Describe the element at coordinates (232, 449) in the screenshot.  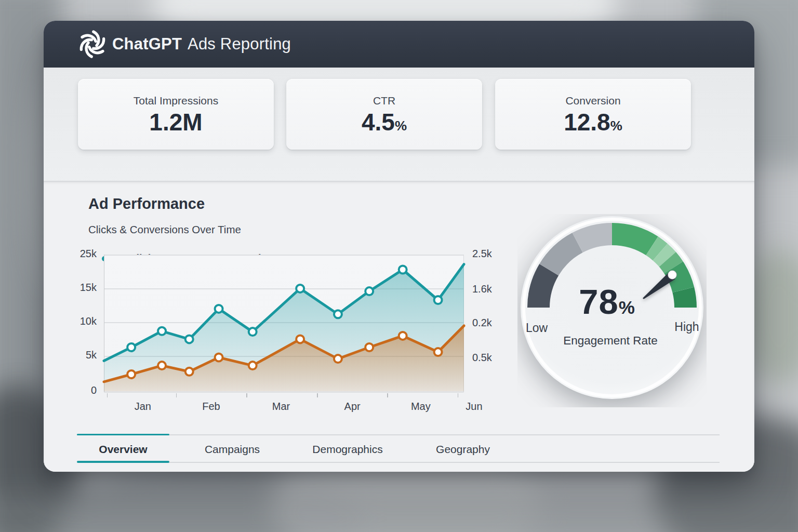
I see `tab-campaigns: Campaigns` at that location.